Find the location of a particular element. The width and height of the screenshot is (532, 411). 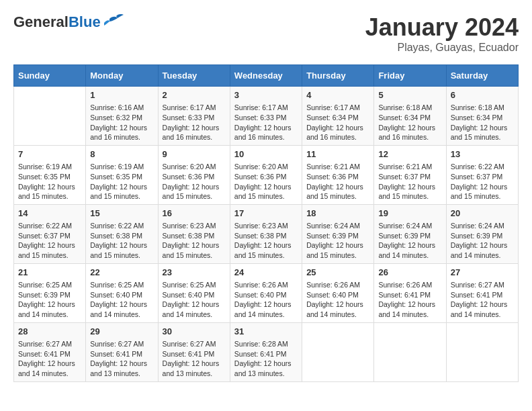

calendar-cell: 30Sunrise: 6:27 AM Sunset: 6:41 PM Dayli… is located at coordinates (193, 352).